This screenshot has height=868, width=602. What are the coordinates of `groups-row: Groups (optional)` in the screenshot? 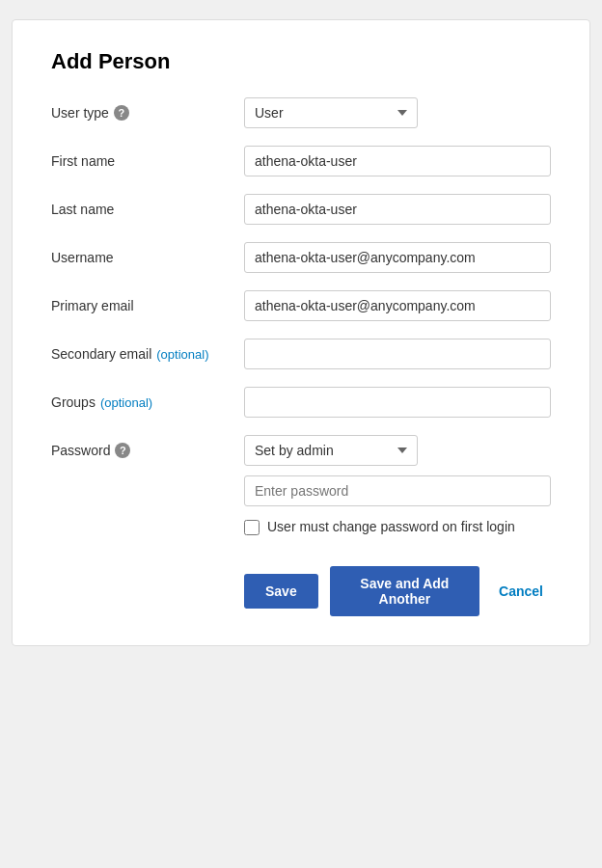 It's located at (301, 402).